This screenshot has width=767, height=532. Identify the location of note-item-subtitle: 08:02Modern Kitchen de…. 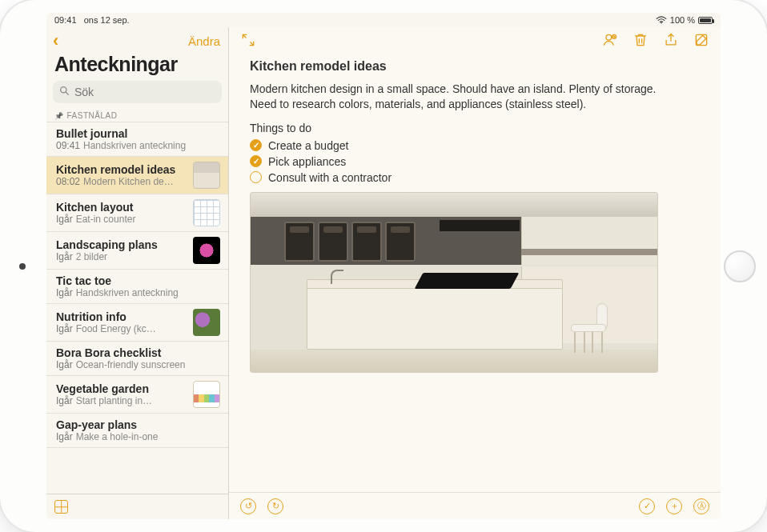
(122, 182).